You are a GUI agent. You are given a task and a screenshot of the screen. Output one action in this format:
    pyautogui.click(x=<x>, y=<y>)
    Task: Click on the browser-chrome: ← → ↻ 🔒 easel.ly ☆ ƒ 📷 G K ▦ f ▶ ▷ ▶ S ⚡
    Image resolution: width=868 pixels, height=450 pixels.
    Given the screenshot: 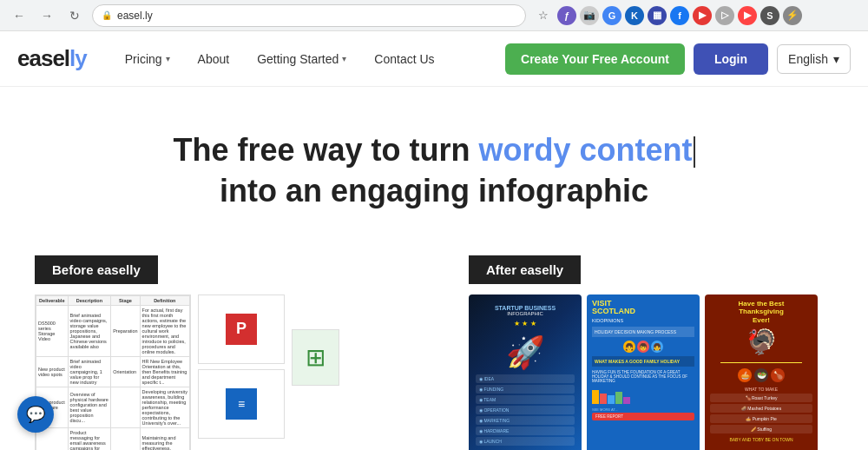 What is the action you would take?
    pyautogui.click(x=434, y=16)
    